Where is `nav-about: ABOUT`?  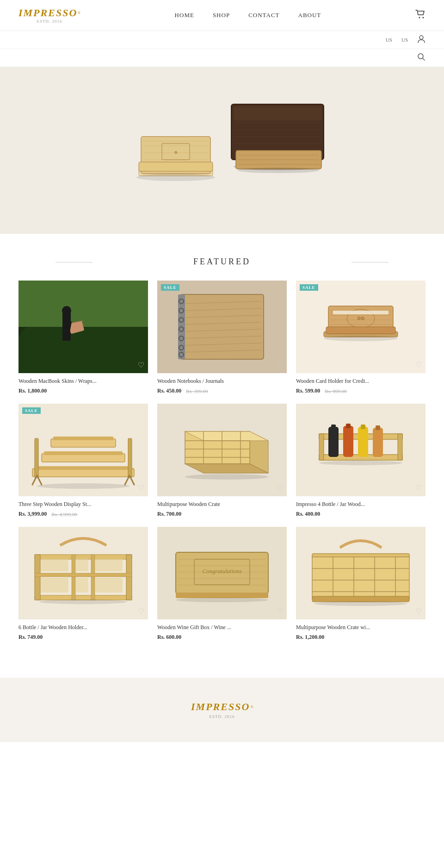 nav-about: ABOUT is located at coordinates (310, 15).